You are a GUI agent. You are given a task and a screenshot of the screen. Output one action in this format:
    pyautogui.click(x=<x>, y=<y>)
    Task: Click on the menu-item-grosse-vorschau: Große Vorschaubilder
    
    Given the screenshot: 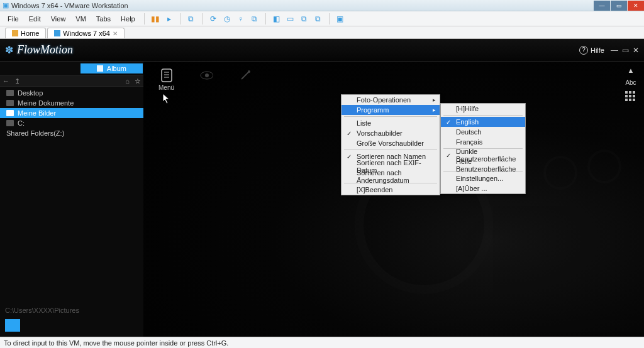 What is the action you would take?
    pyautogui.click(x=391, y=143)
    